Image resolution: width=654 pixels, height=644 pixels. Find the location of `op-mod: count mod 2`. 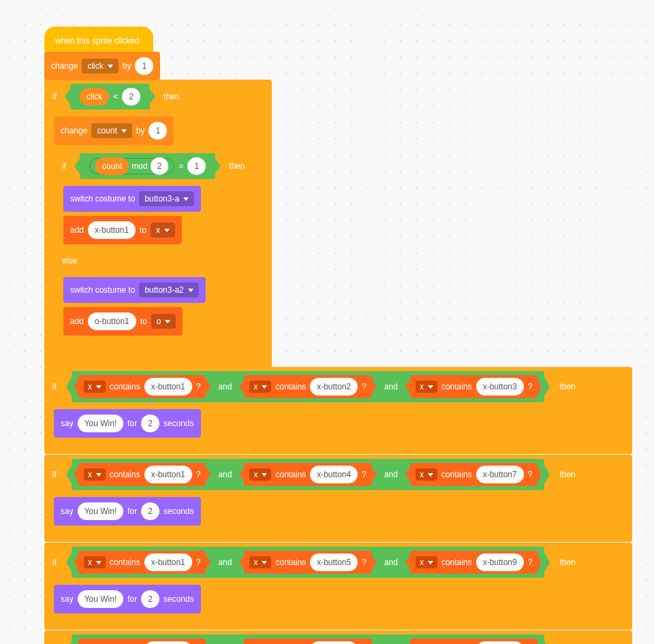

op-mod: count mod 2 is located at coordinates (132, 166).